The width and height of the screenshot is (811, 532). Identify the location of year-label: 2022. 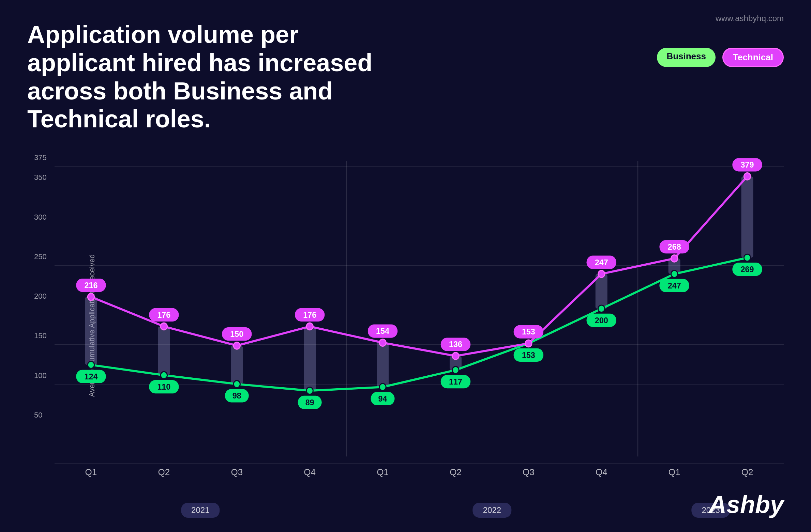
(492, 510).